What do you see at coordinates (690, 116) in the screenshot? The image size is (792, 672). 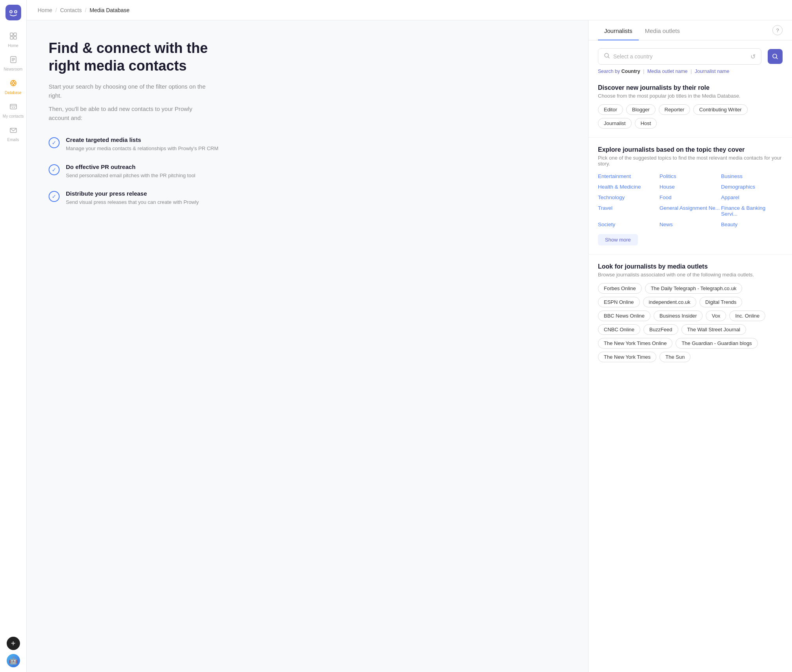 I see `roles-tags: Editor Blogger Reporter Contributing Wri…` at bounding box center [690, 116].